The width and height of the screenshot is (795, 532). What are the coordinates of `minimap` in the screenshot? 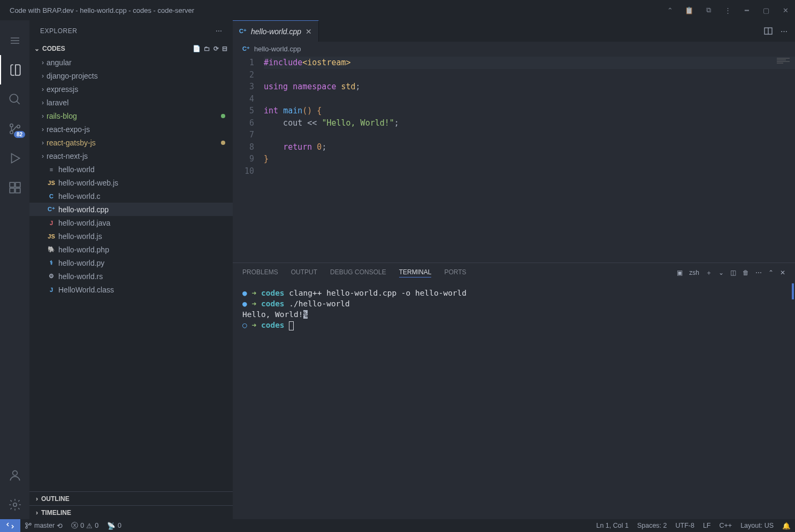 It's located at (783, 61).